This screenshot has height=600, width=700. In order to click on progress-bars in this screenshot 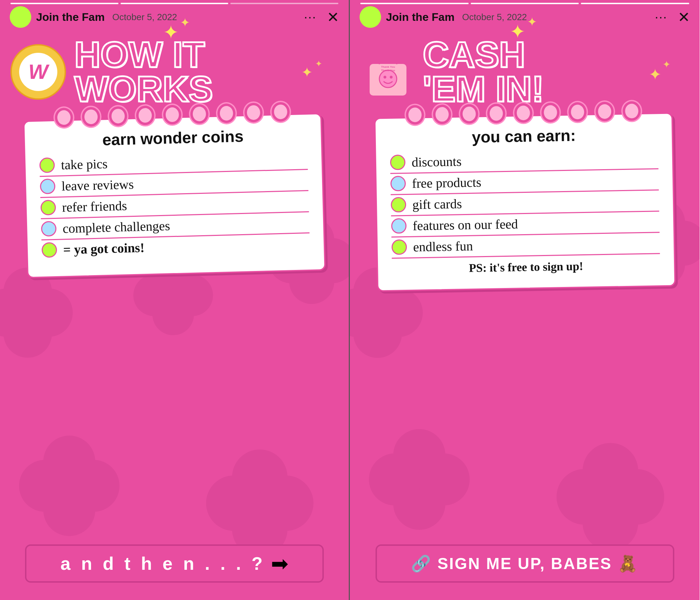, I will do `click(174, 3)`.